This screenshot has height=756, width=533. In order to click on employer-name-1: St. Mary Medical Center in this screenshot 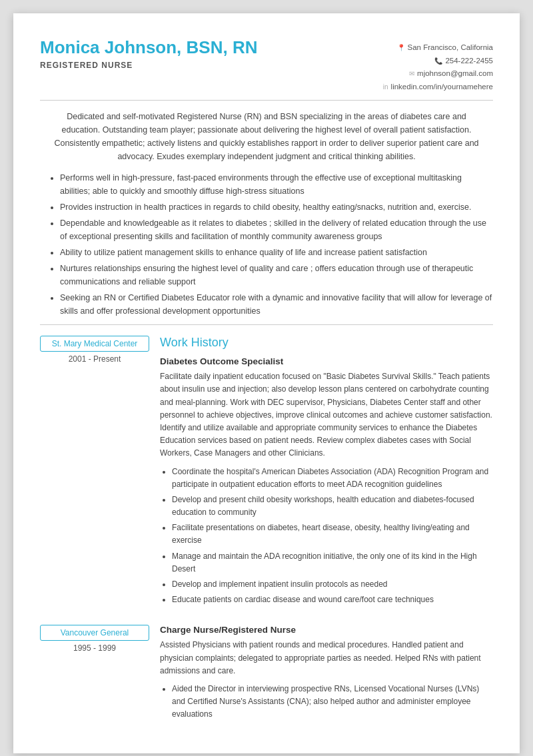, I will do `click(95, 344)`.